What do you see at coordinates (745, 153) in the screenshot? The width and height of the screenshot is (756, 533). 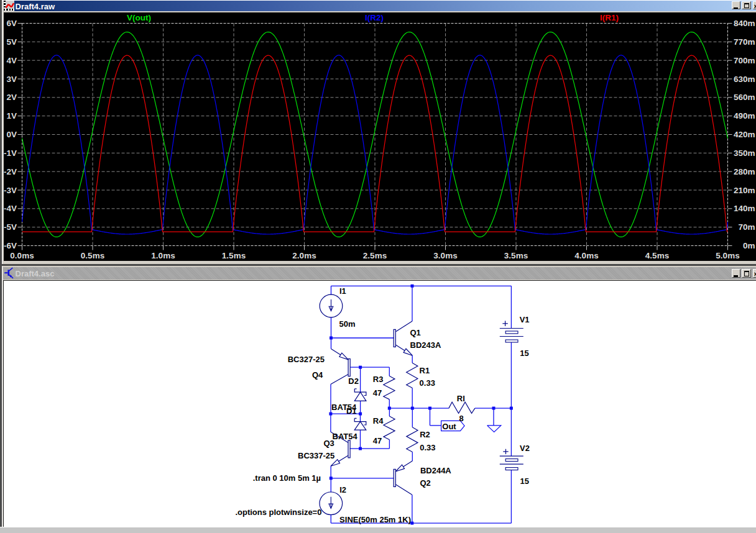 I see `svg-text: 350m` at bounding box center [745, 153].